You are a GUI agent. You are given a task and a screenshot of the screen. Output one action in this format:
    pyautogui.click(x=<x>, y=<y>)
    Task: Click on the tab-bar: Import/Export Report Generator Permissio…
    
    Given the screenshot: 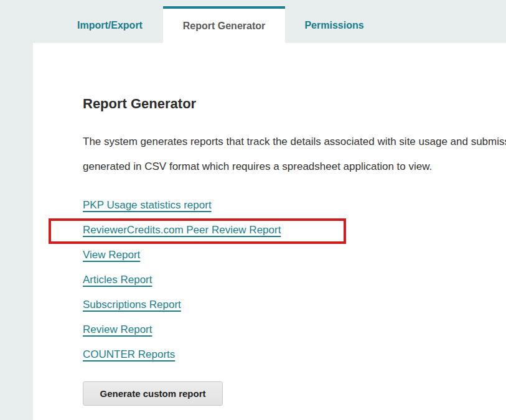 What is the action you would take?
    pyautogui.click(x=253, y=21)
    